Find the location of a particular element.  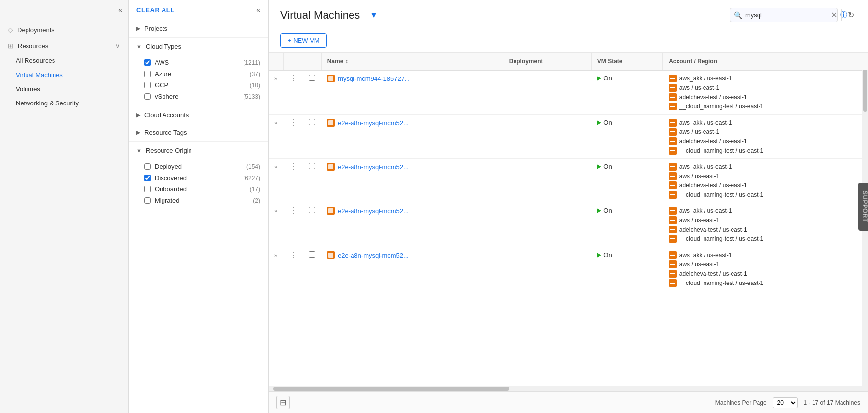

filter-item-discovered: Discovered (6227) is located at coordinates (202, 178).